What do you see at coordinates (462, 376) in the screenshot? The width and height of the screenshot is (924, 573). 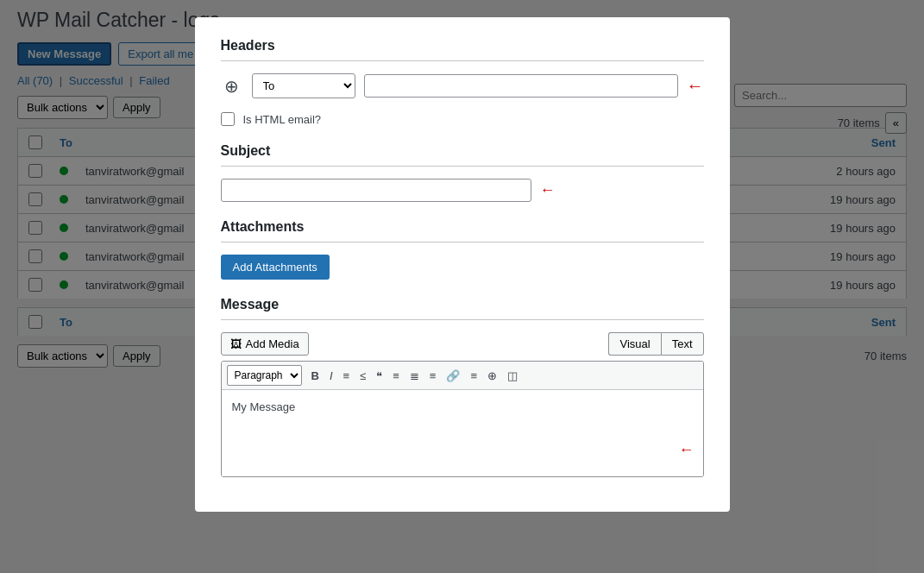 I see `editor-formatting-bar: Paragraph Heading 1 Heading 2 Heading 3 …` at bounding box center [462, 376].